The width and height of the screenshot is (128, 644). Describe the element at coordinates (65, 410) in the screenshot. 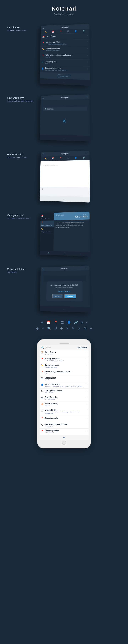

I see `real-title-10: Lesson 21 (!!)` at that location.